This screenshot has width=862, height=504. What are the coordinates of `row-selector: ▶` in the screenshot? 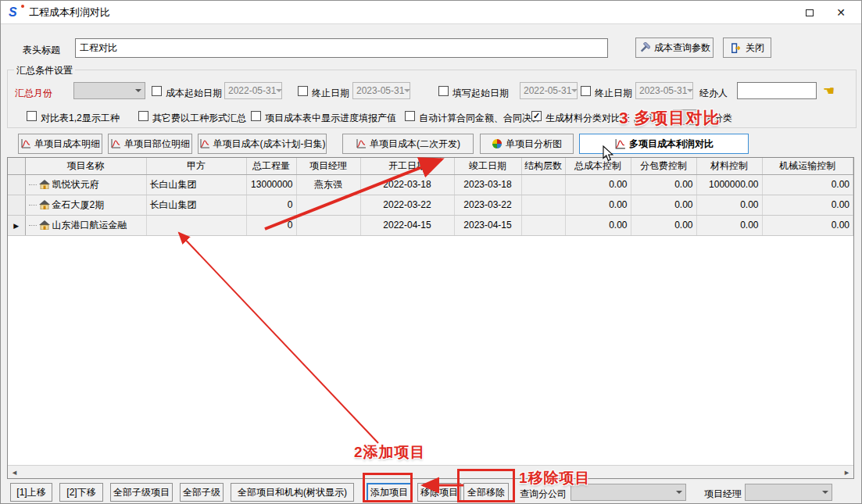 It's located at (16, 225).